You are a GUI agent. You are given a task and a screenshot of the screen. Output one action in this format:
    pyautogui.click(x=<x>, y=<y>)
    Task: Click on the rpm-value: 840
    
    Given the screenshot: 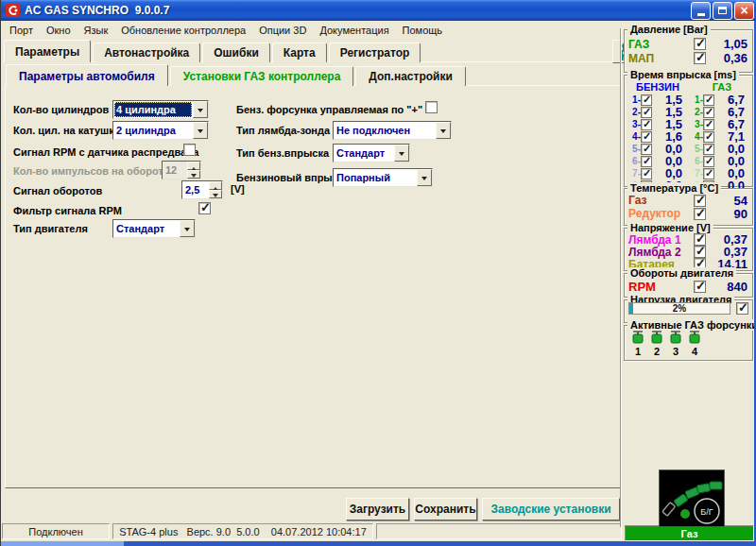 What is the action you would take?
    pyautogui.click(x=727, y=287)
    